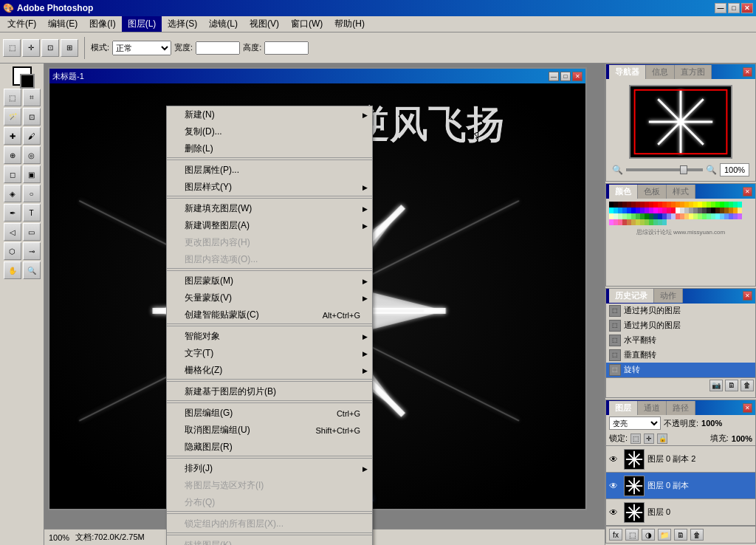 The image size is (756, 545). What do you see at coordinates (218, 48) in the screenshot?
I see `width-input` at bounding box center [218, 48].